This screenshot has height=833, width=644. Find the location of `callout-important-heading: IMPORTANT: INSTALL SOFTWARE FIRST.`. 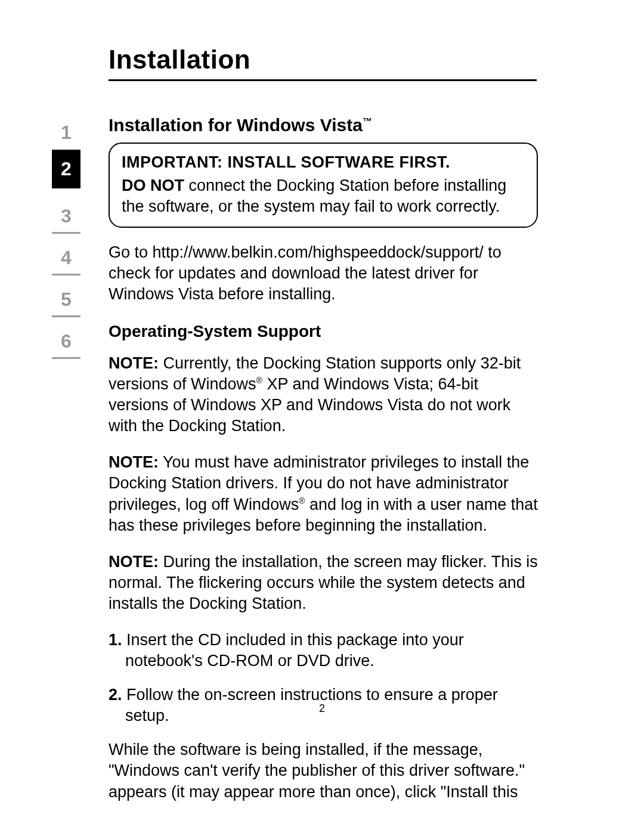

callout-important-heading: IMPORTANT: INSTALL SOFTWARE FIRST. is located at coordinates (323, 162).